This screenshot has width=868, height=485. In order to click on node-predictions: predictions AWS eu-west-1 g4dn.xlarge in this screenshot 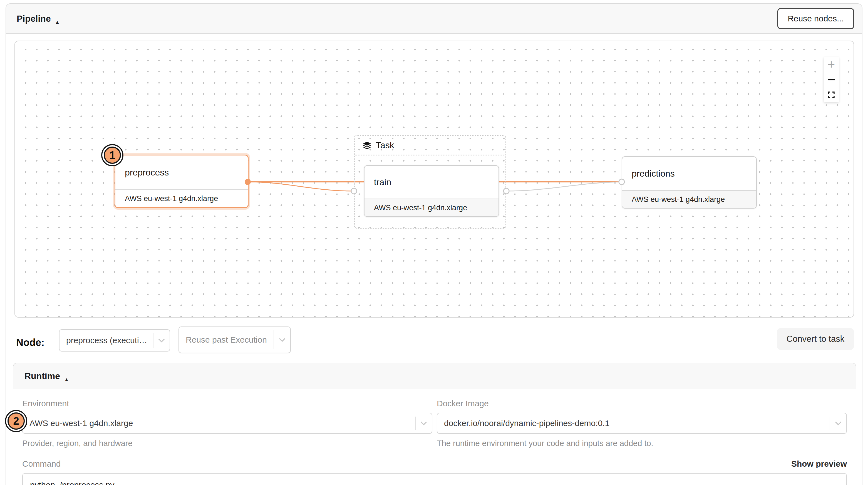, I will do `click(689, 183)`.